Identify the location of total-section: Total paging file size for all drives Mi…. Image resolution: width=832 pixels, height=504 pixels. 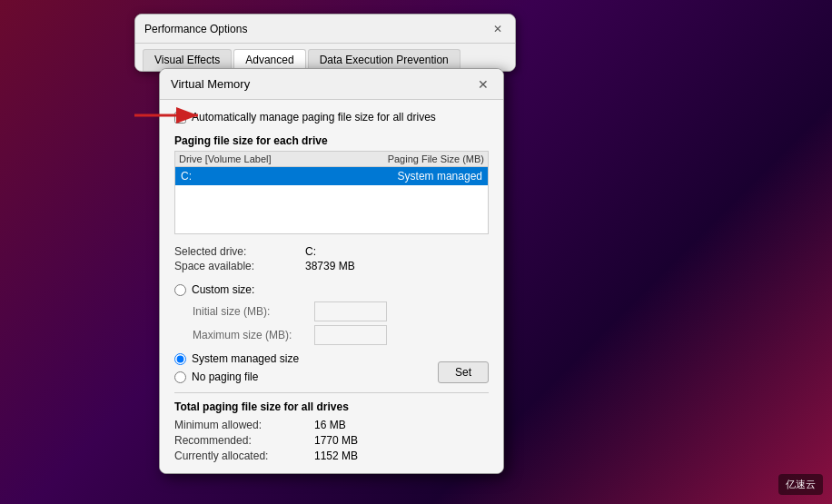
(332, 427).